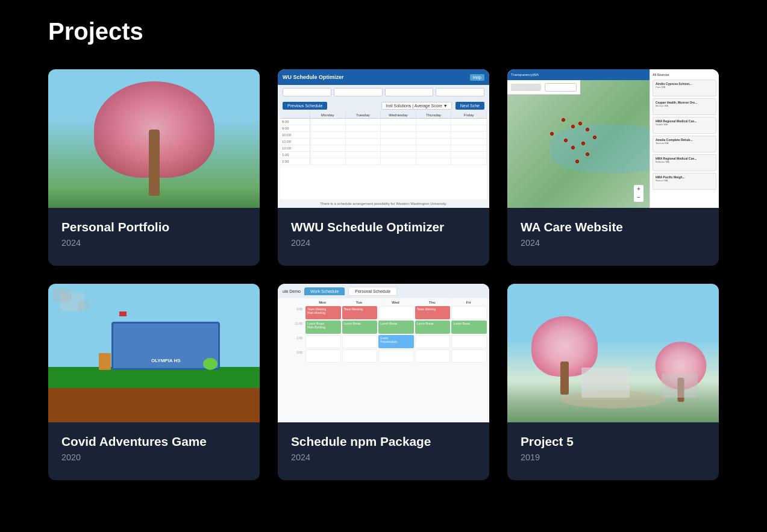 Image resolution: width=767 pixels, height=532 pixels. What do you see at coordinates (613, 353) in the screenshot?
I see `proj5-image` at bounding box center [613, 353].